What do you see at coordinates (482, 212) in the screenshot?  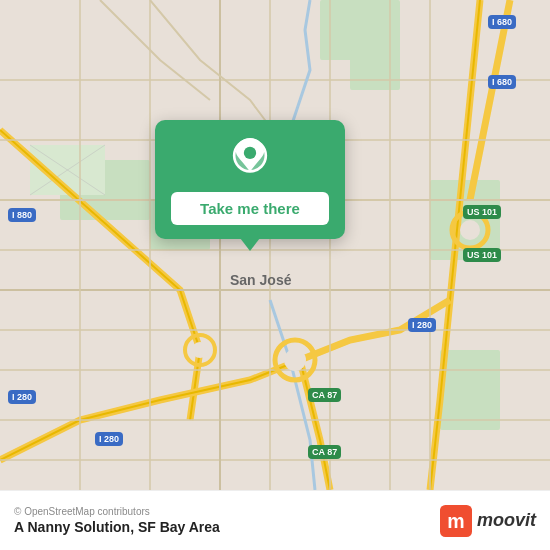 I see `highway-badge-us101-top: US 101` at bounding box center [482, 212].